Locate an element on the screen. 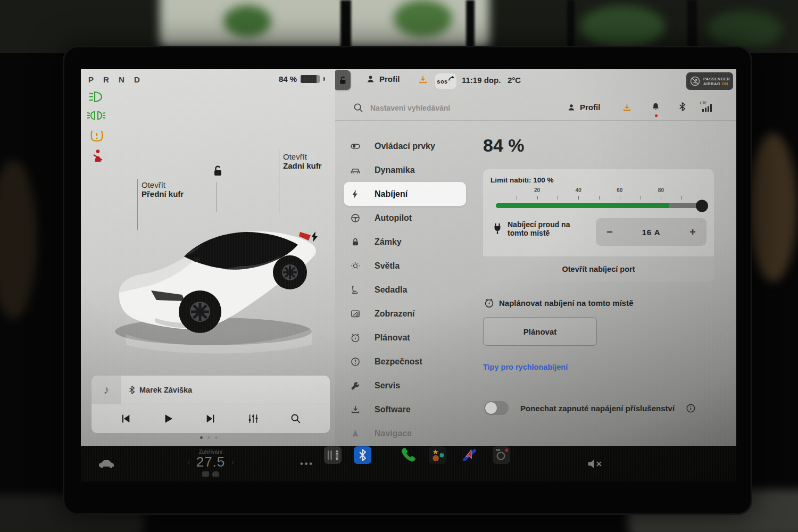 The height and width of the screenshot is (532, 798). previous-track-button is located at coordinates (126, 419).